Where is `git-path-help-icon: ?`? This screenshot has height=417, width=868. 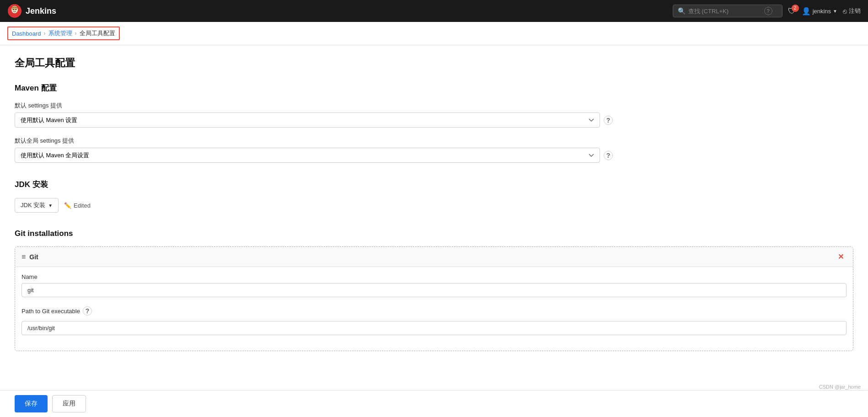 git-path-help-icon: ? is located at coordinates (87, 311).